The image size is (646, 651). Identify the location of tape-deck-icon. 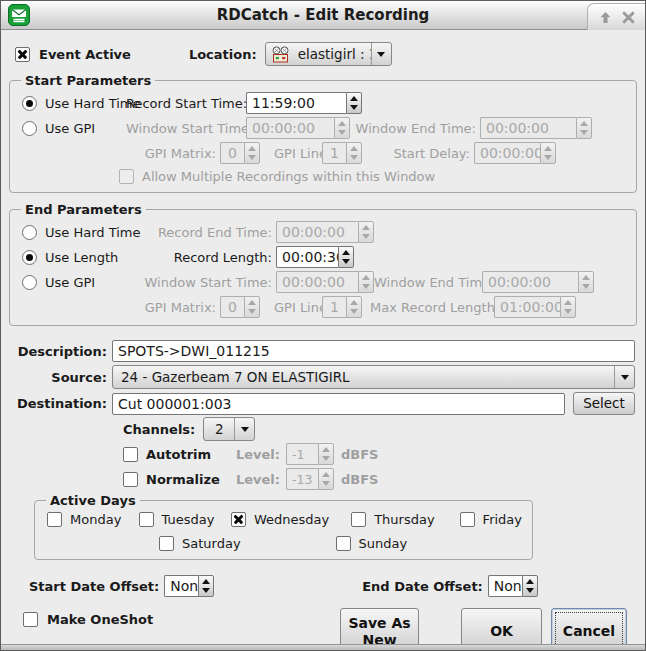
(280, 54).